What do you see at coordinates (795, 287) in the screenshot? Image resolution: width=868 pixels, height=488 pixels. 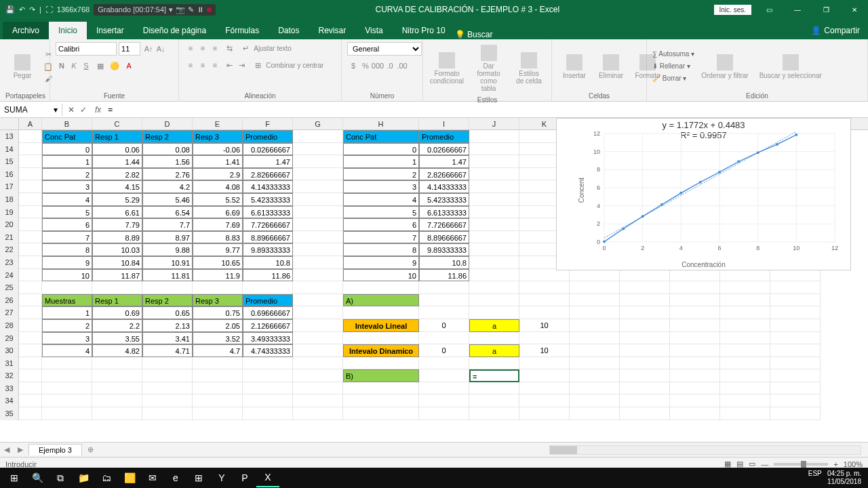 I see `cell-P25` at bounding box center [795, 287].